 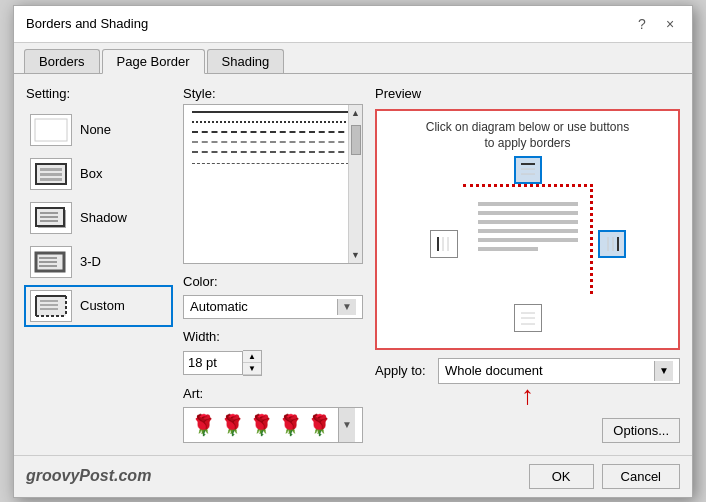 What do you see at coordinates (96, 130) in the screenshot?
I see `setting-none-label: None` at bounding box center [96, 130].